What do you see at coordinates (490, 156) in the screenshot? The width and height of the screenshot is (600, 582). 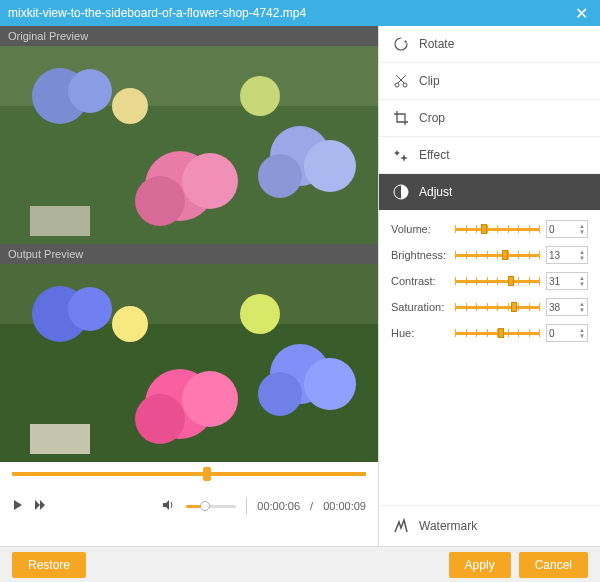 I see `tool-effect: Effect` at bounding box center [490, 156].